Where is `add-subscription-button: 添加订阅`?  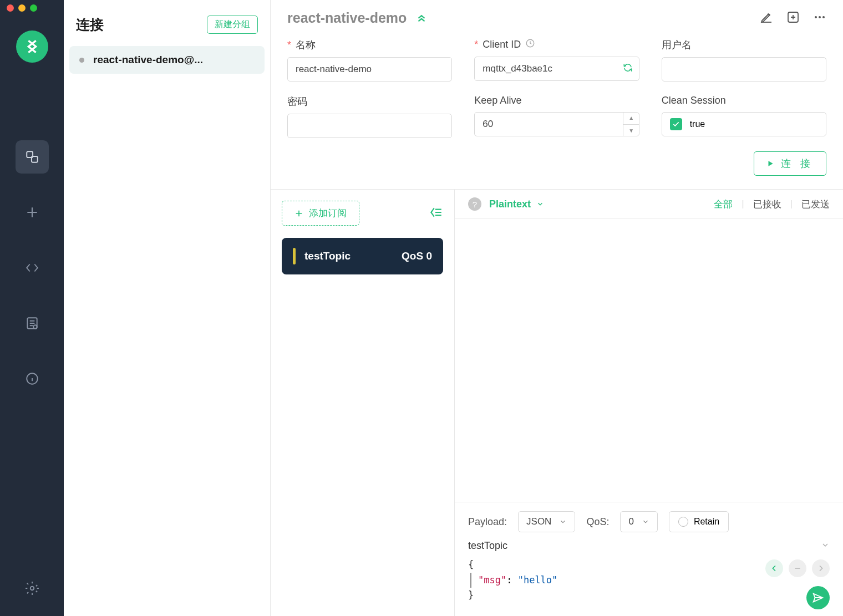
add-subscription-button: 添加订阅 is located at coordinates (321, 213).